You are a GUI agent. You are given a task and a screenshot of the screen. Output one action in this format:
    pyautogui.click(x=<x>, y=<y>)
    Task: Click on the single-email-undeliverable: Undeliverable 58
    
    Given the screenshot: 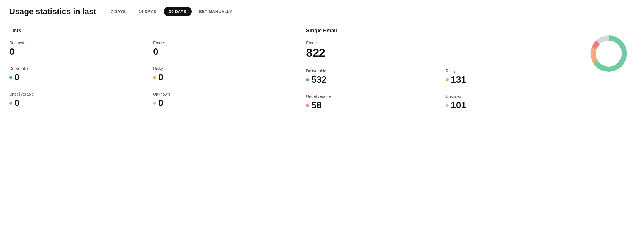 What is the action you would take?
    pyautogui.click(x=369, y=103)
    